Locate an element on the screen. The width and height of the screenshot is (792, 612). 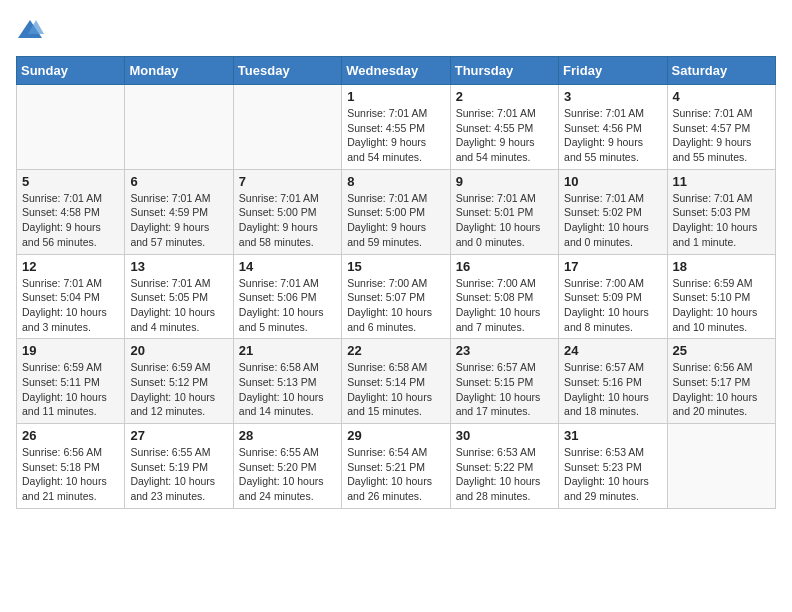
day-info: Sunrise: 7:01 AMSunset: 5:03 PMDaylight:… is located at coordinates (722, 220).